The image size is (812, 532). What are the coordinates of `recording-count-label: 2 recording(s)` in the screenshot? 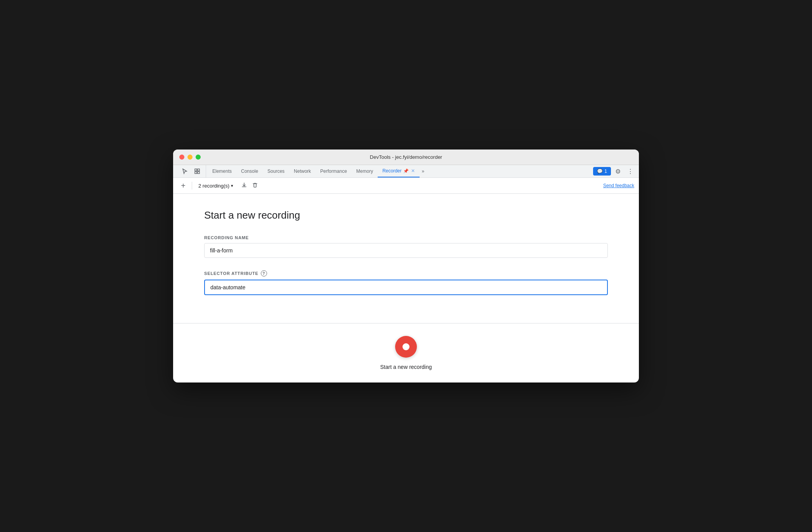 It's located at (214, 186).